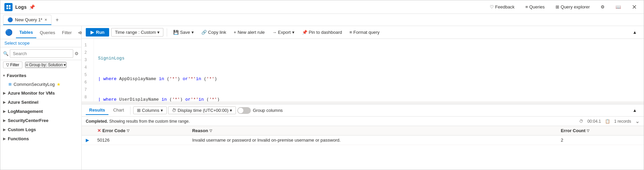 The width and height of the screenshot is (644, 170). What do you see at coordinates (603, 7) in the screenshot?
I see `settings-button: ⚙` at bounding box center [603, 7].